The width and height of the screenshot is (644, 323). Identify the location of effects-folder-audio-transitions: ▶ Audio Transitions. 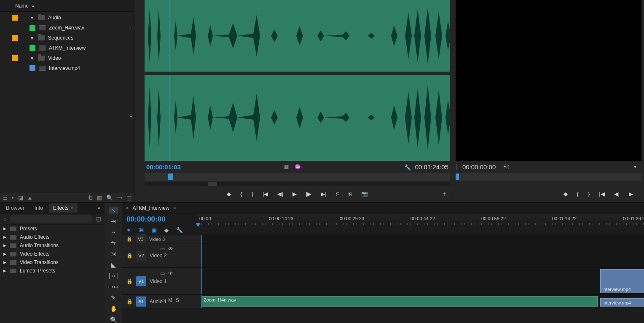
(52, 246).